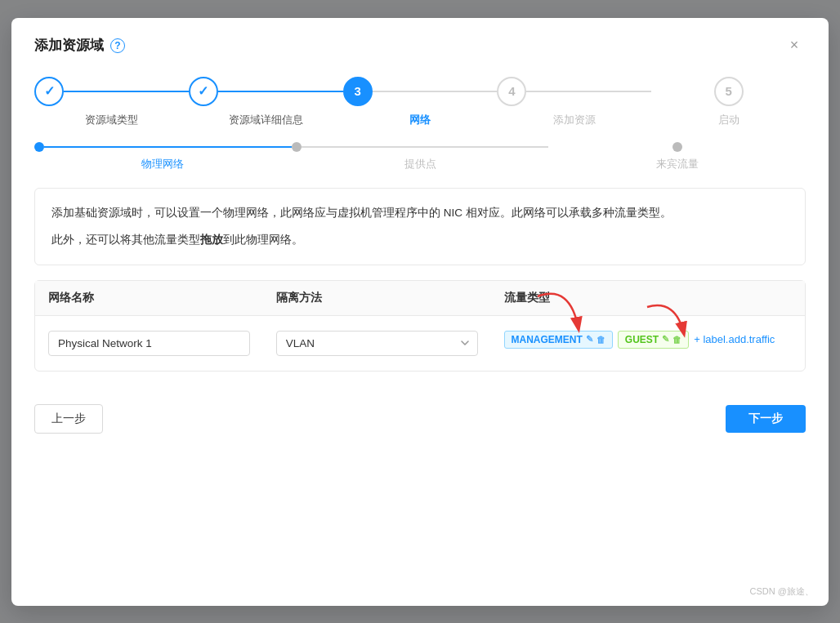  What do you see at coordinates (794, 46) in the screenshot?
I see `close-button: ×` at bounding box center [794, 46].